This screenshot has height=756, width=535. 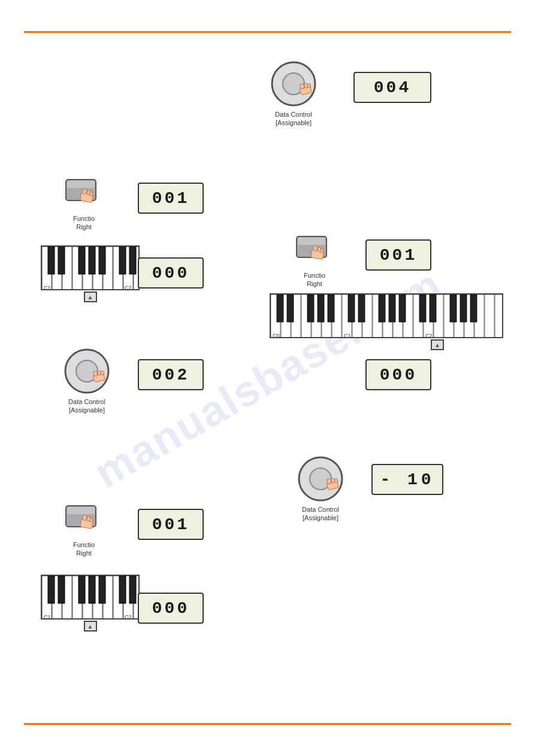 What do you see at coordinates (267, 32) in the screenshot?
I see `top-rule` at bounding box center [267, 32].